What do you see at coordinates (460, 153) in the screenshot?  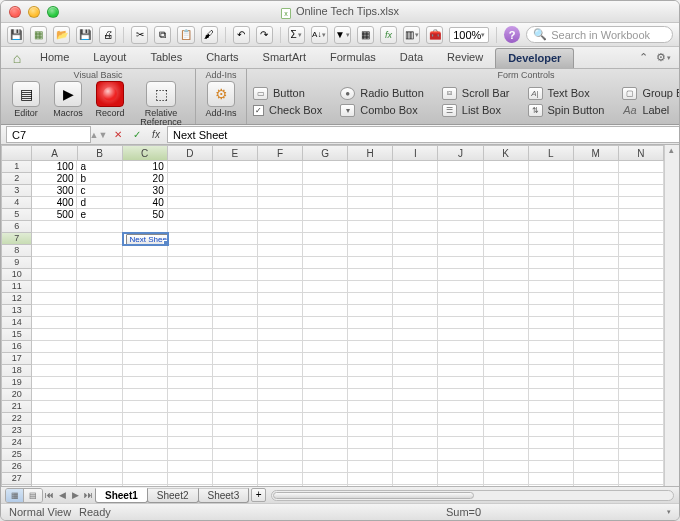 I see `col-header: J` at bounding box center [460, 153].